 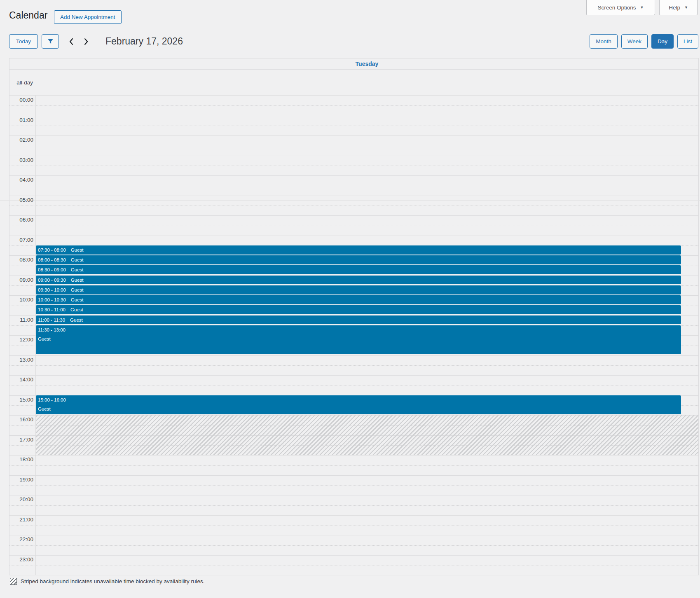 I want to click on time-axis-label: 14:00, so click(x=21, y=380).